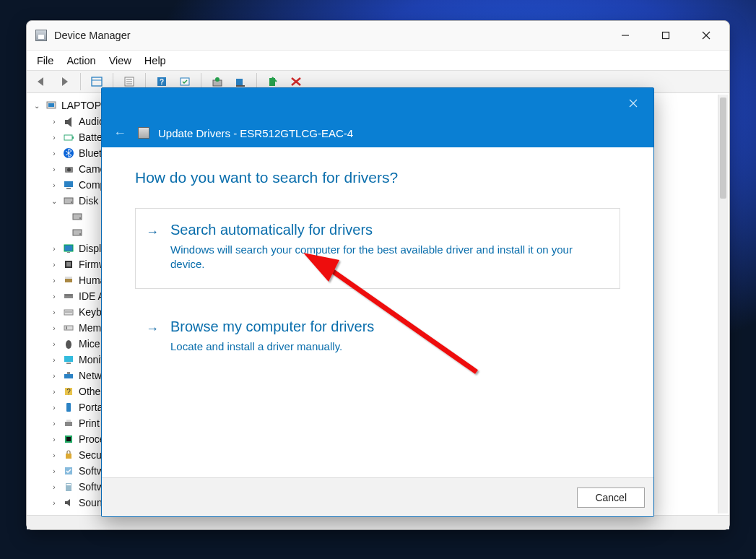 The height and width of the screenshot is (559, 756). I want to click on tree-label: LAPTOP, so click(81, 105).